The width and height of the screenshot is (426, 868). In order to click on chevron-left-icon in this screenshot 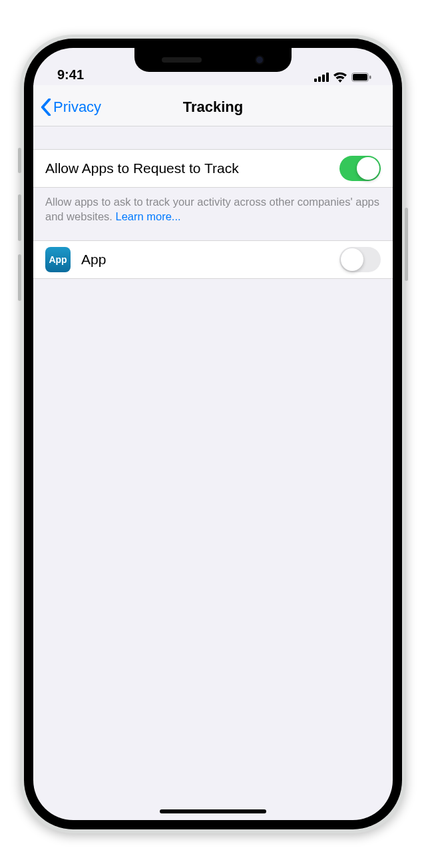, I will do `click(46, 107)`.